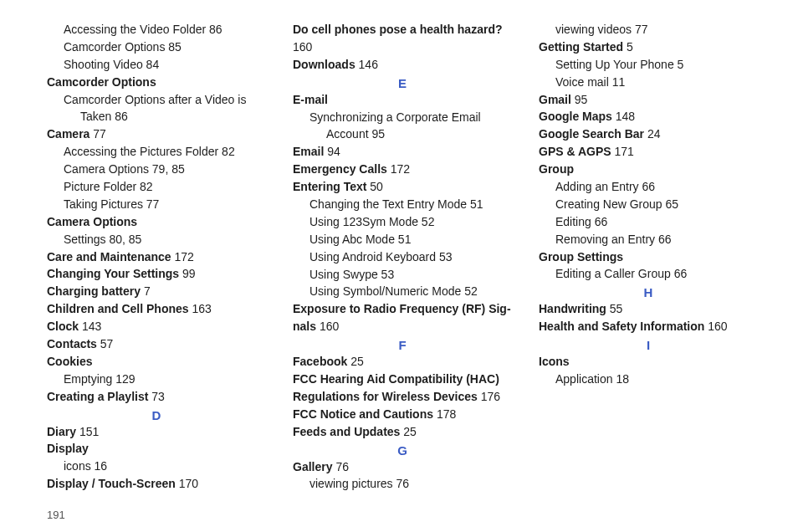 Image resolution: width=798 pixels, height=532 pixels. Describe the element at coordinates (402, 274) in the screenshot. I see `index-entry: Using Swype 53` at that location.